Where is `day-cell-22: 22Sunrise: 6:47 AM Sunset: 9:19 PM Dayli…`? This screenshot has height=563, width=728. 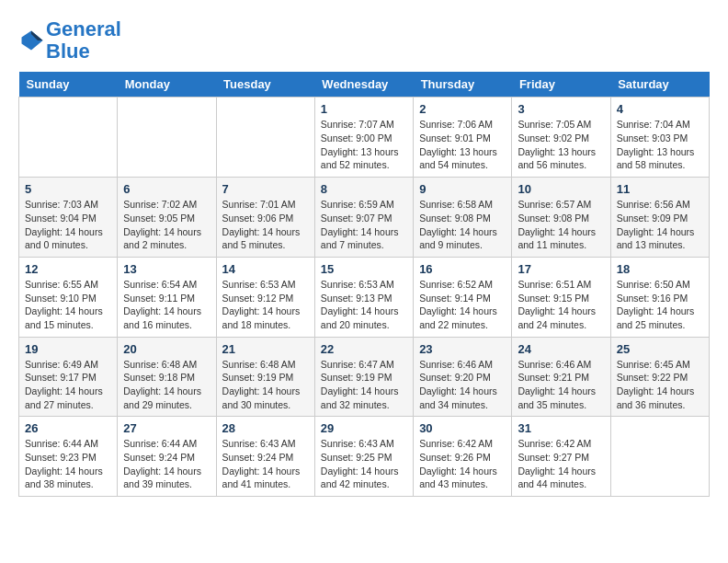
day-cell-22: 22Sunrise: 6:47 AM Sunset: 9:19 PM Dayli… is located at coordinates (364, 377).